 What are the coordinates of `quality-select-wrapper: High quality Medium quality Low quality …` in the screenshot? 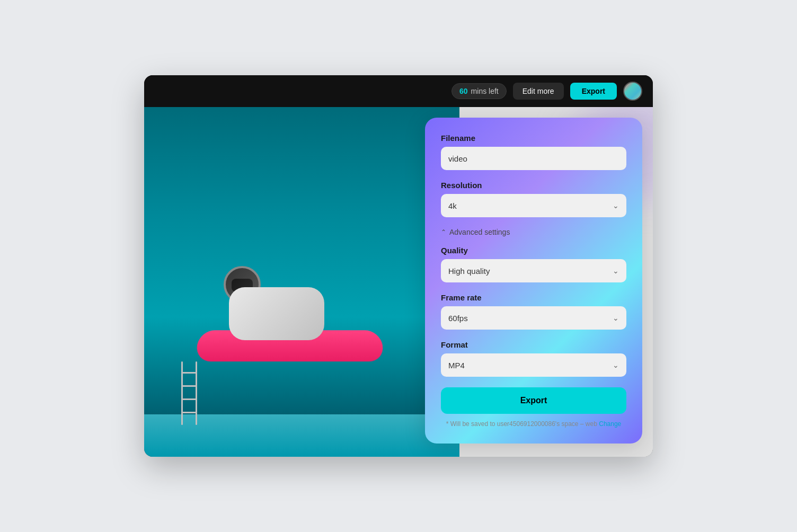 It's located at (534, 271).